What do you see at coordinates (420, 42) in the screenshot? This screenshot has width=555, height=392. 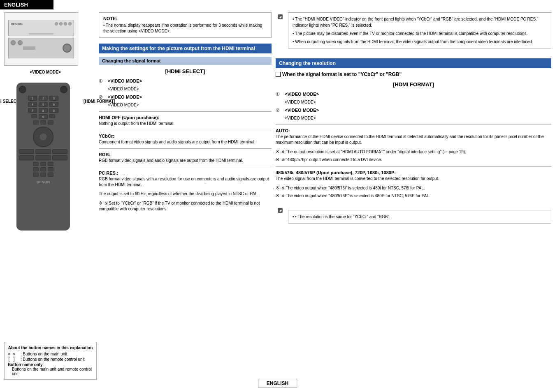 I see `right-note-3: • When outputting video signals from the…` at bounding box center [420, 42].